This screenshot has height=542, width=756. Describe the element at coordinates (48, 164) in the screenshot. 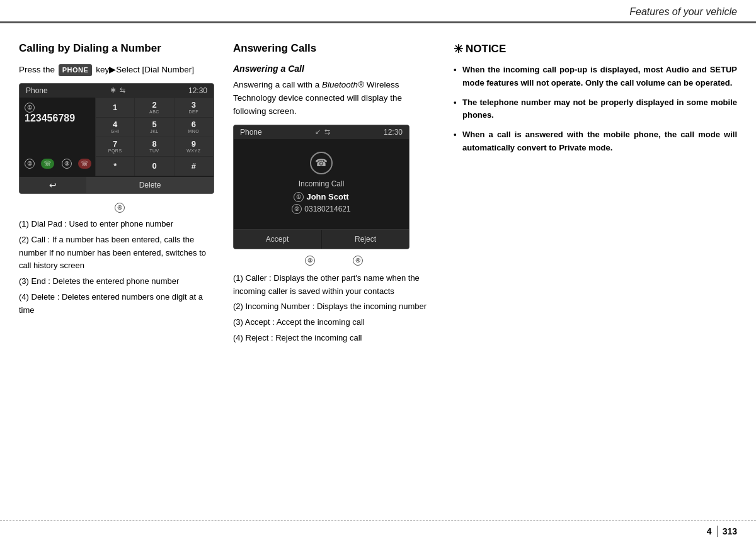

I see `call-button-icon: ☏` at that location.